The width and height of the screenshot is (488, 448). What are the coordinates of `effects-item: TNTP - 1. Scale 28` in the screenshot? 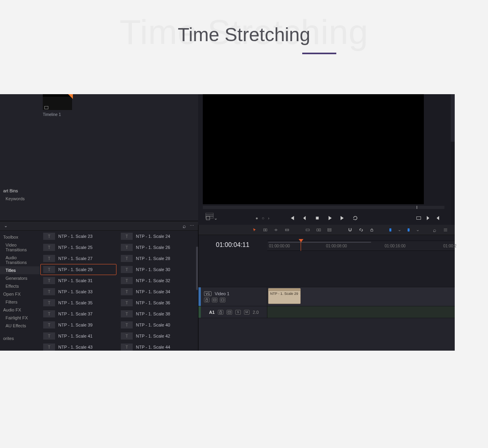 It's located at (156, 258).